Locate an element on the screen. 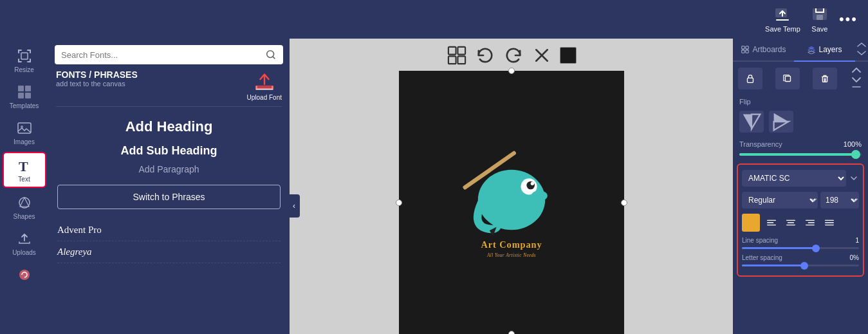  font-item-alegreya: Alegreya is located at coordinates (169, 252).